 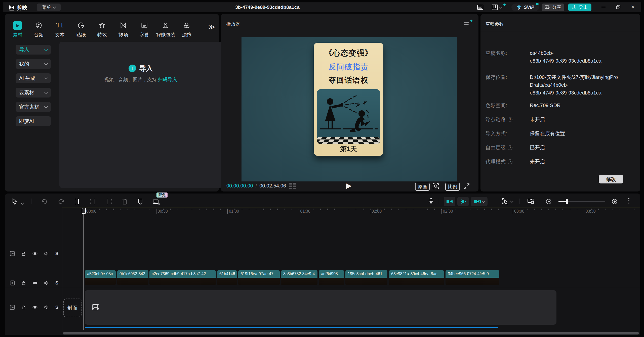 What do you see at coordinates (156, 202) in the screenshot?
I see `caption-clear-tool` at bounding box center [156, 202].